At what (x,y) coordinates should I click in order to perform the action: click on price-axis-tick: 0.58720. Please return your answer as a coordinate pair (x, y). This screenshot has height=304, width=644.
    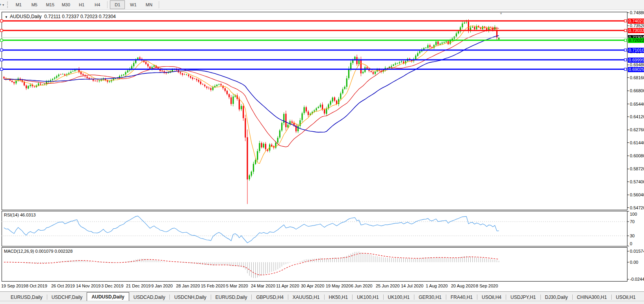
    Looking at the image, I should click on (637, 169).